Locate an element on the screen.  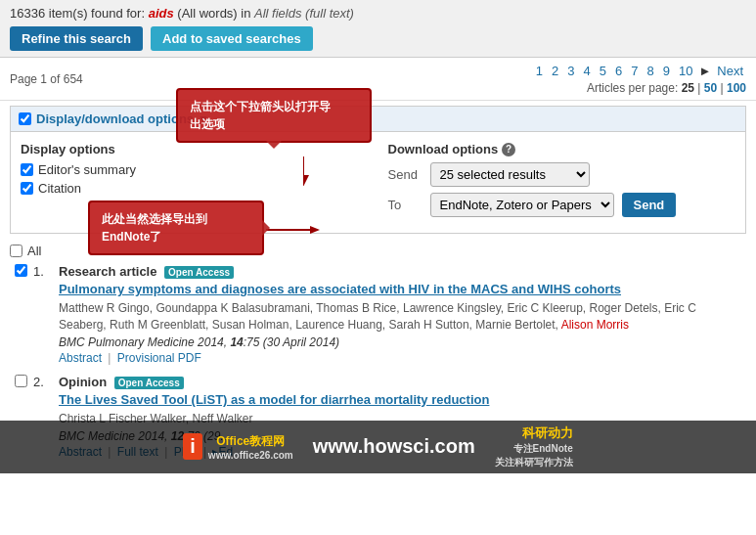
pagination: 1 2 3 4 5 6 7 8 9 10 ► Next is located at coordinates (640, 70).